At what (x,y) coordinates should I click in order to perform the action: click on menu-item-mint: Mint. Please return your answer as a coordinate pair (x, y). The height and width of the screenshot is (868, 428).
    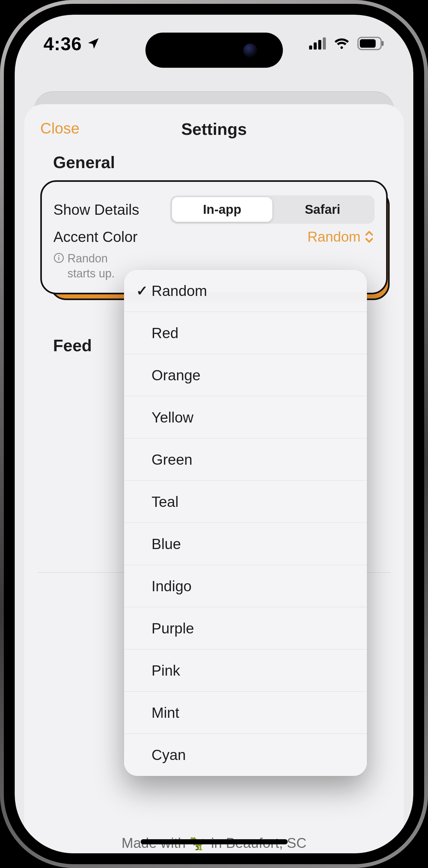
    Looking at the image, I should click on (245, 713).